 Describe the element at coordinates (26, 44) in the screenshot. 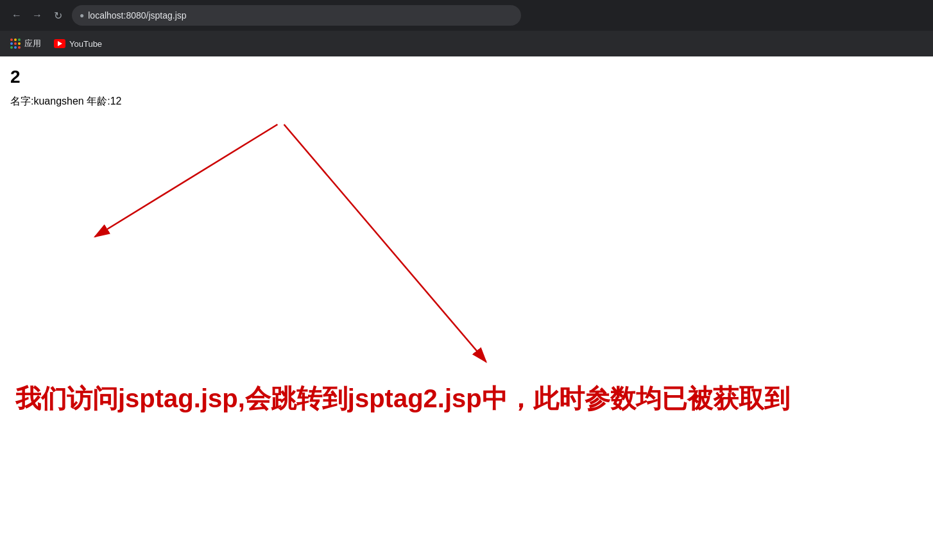

I see `apps-bookmark: 应用` at that location.